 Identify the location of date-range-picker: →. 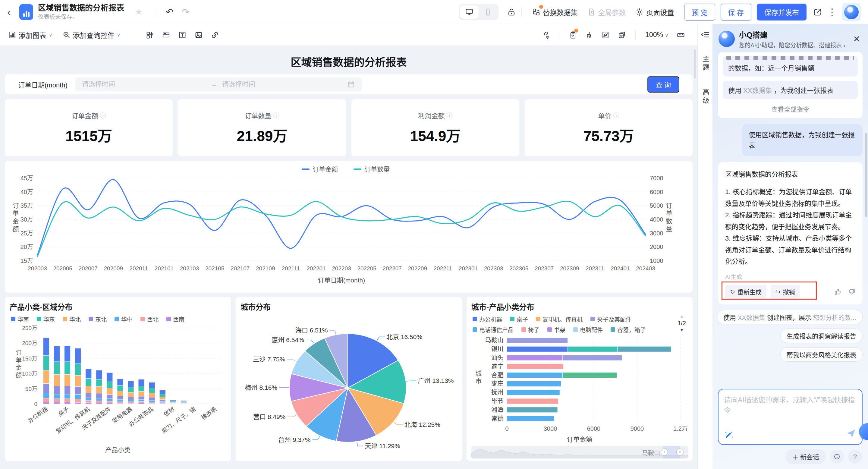
(218, 84).